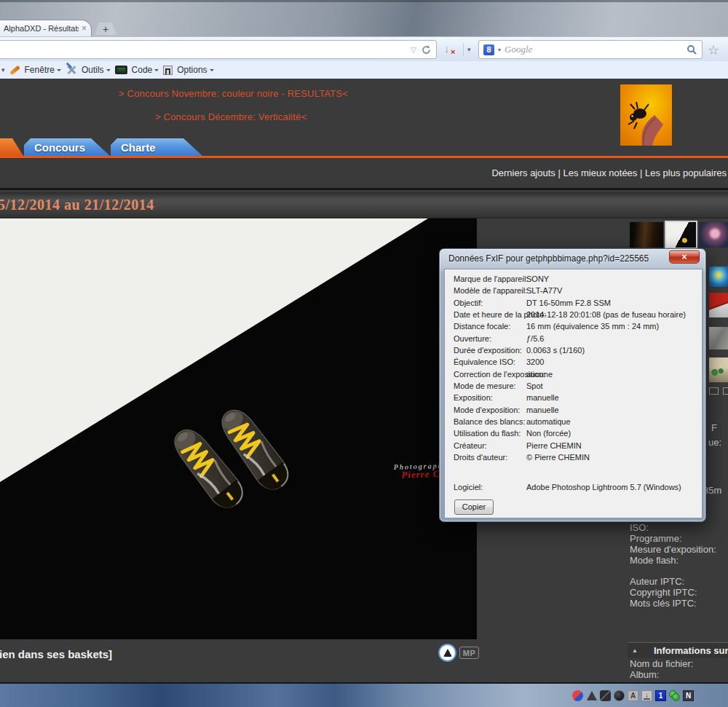 The height and width of the screenshot is (707, 728). Describe the element at coordinates (678, 650) in the screenshot. I see `file-info-header: ▲ Informations sur` at that location.